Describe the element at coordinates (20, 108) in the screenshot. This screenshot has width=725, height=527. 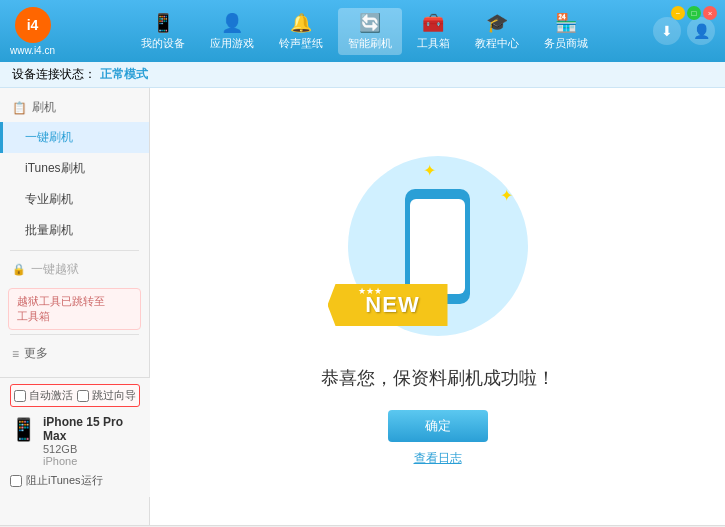
I see `flash-section-icon: 📋` at that location.